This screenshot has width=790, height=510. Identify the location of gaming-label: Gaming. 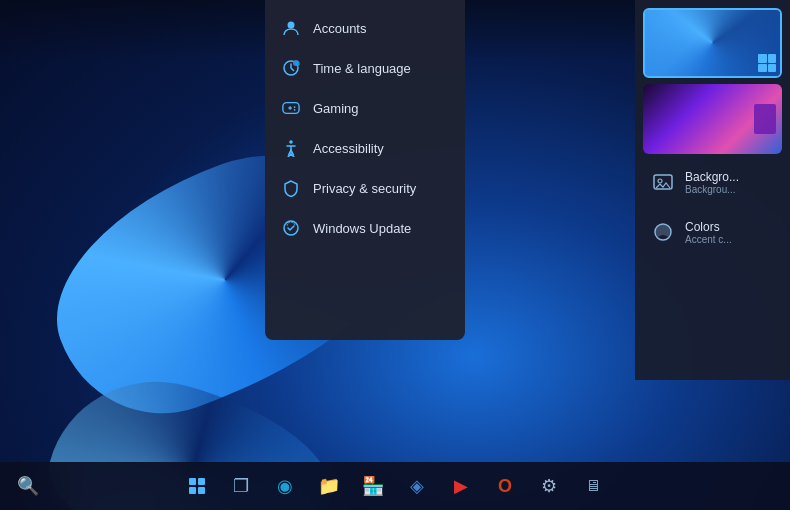
(336, 108).